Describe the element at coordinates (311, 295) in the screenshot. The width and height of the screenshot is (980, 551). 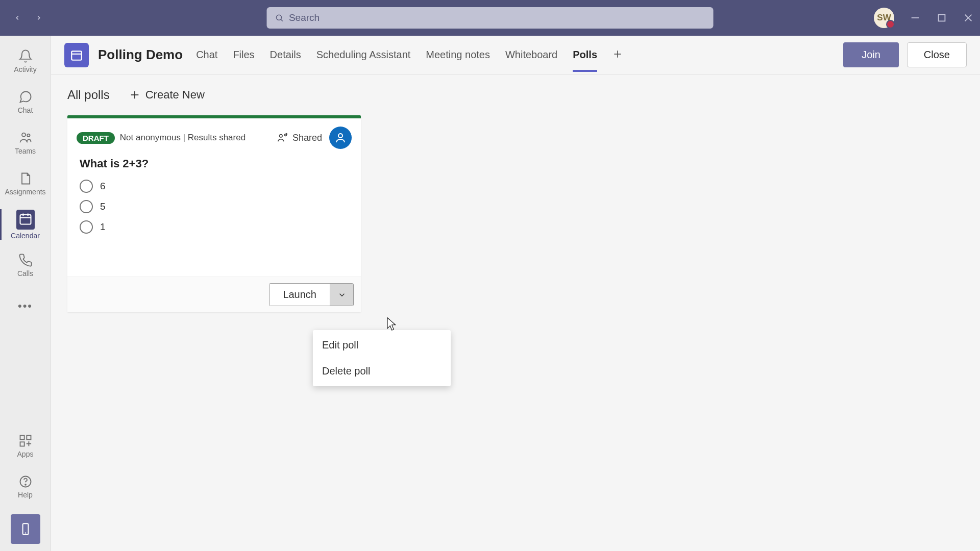
I see `launch-split-button: Launch` at that location.